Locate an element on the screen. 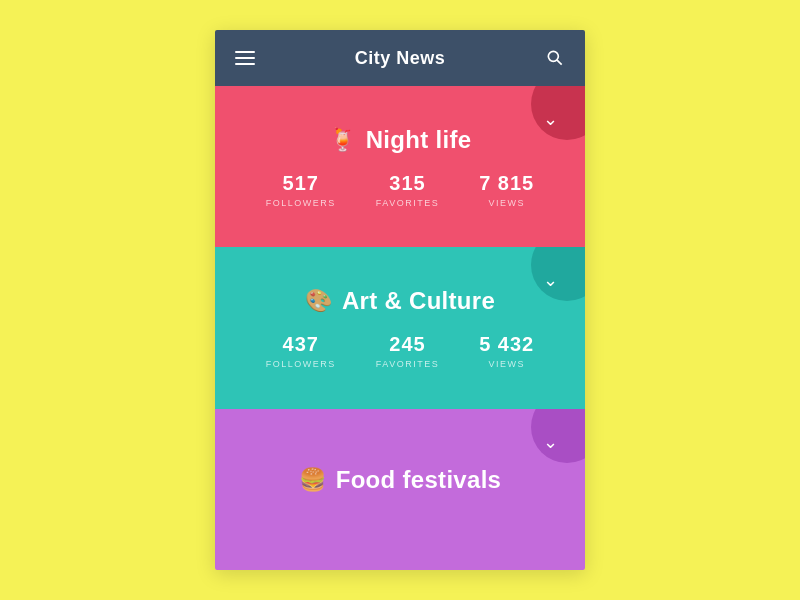  nightlife-title-row: 🍹 Night life is located at coordinates (400, 140).